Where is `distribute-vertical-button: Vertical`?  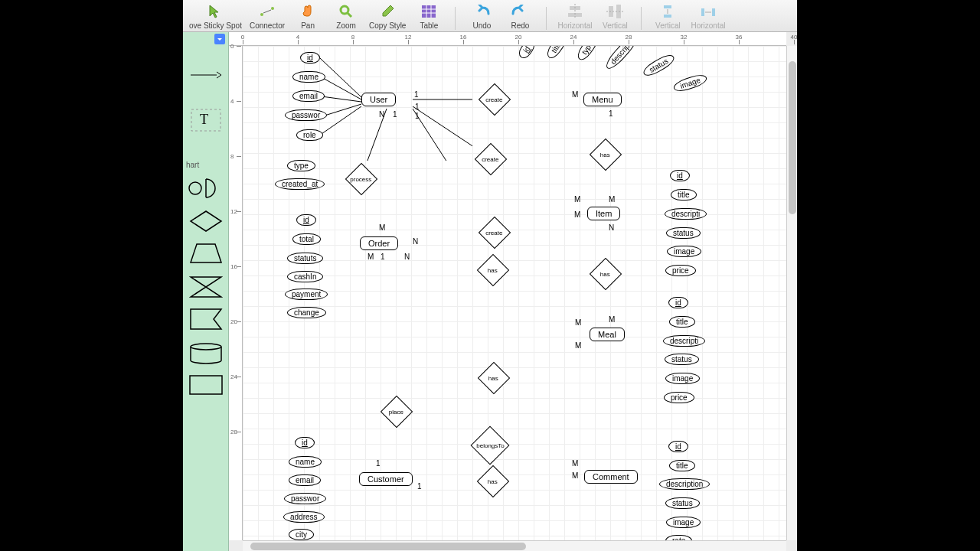 distribute-vertical-button: Vertical is located at coordinates (668, 16).